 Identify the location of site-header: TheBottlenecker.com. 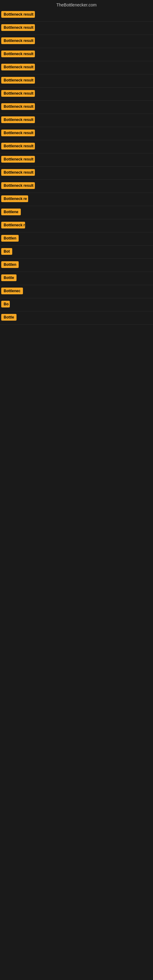
(76, 5).